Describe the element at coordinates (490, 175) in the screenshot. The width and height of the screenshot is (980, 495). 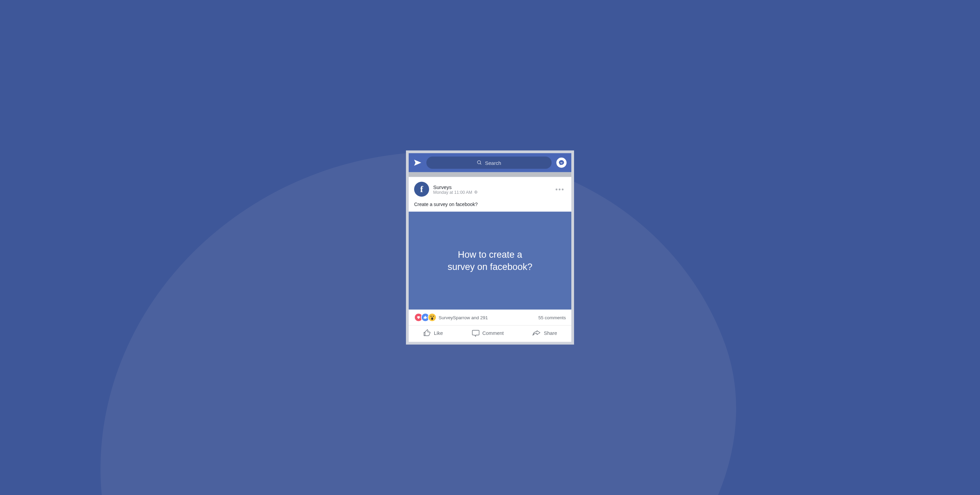
I see `divider-strip` at that location.